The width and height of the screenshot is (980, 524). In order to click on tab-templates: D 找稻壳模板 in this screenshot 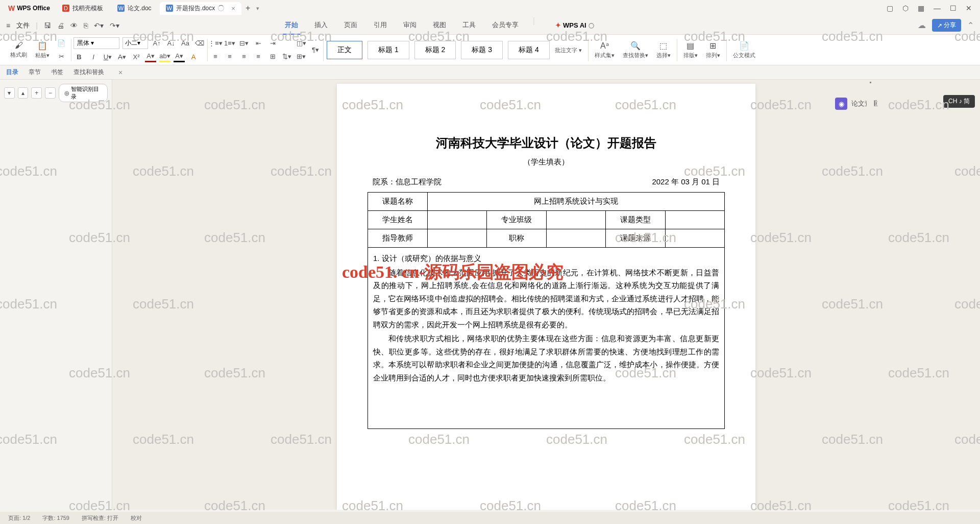, I will do `click(83, 8)`.